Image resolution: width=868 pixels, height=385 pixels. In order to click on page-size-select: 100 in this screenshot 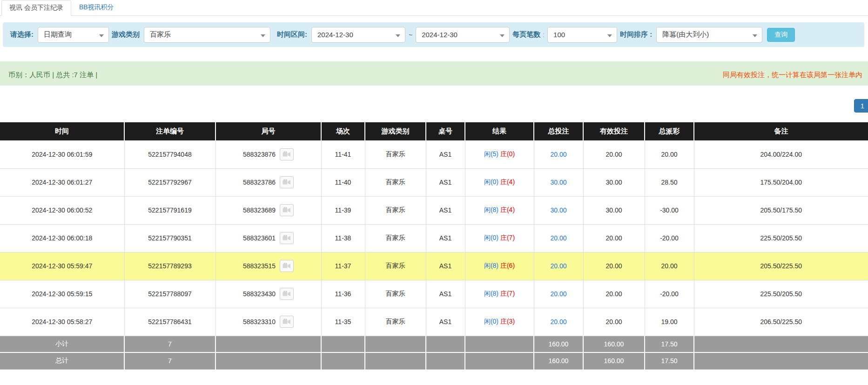, I will do `click(582, 35)`.